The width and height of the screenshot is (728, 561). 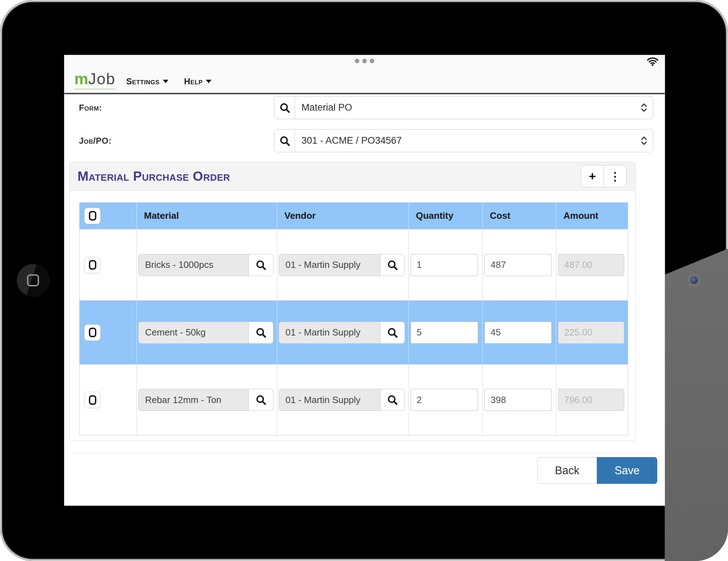 I want to click on col-header-material: Material, so click(x=207, y=216).